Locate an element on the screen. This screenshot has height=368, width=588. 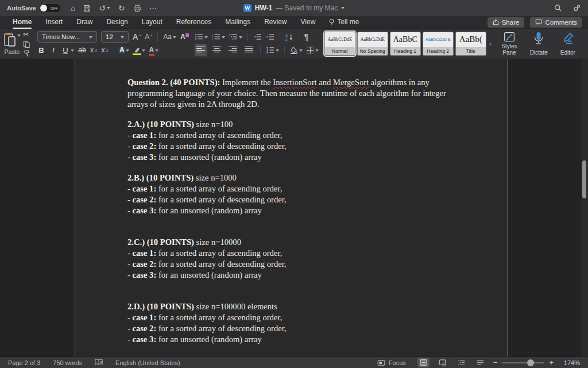
zoom-out-button: − is located at coordinates (496, 362).